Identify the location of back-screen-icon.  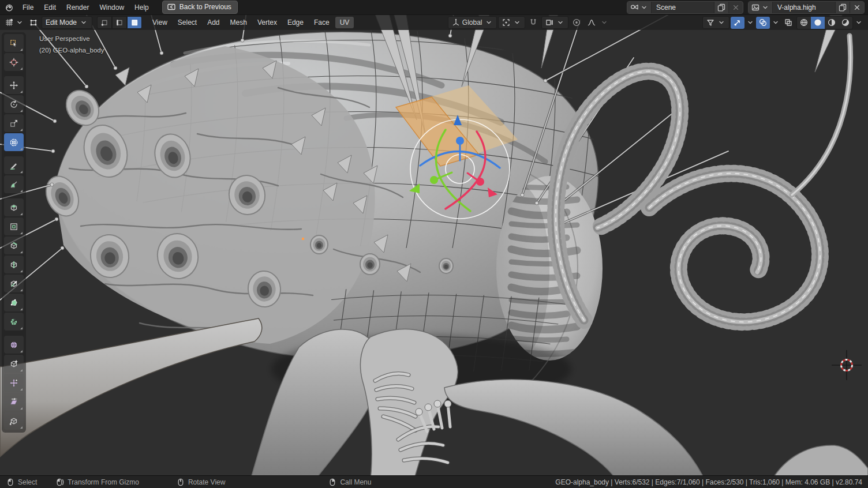
(171, 7).